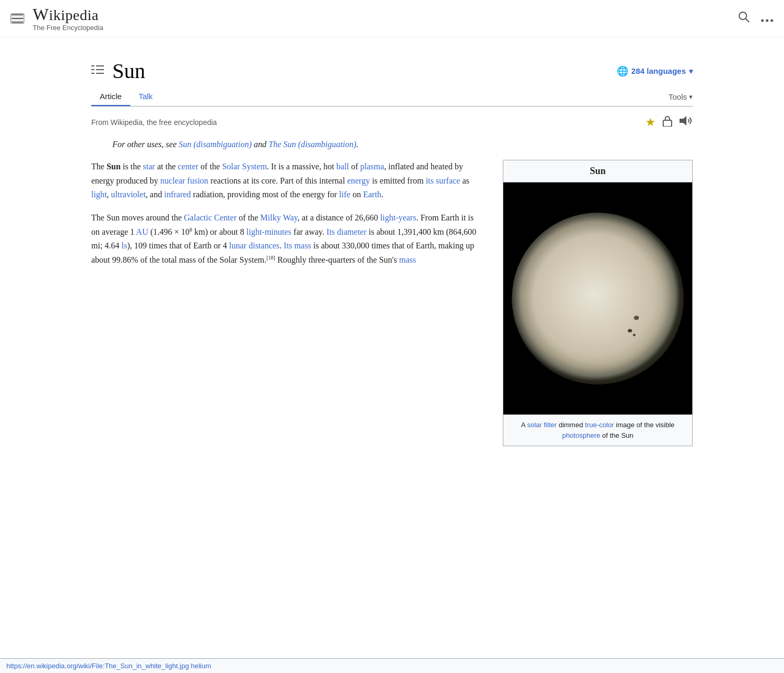 The image size is (784, 673). What do you see at coordinates (128, 194) in the screenshot?
I see `link-ultraviolet: ultraviolet` at bounding box center [128, 194].